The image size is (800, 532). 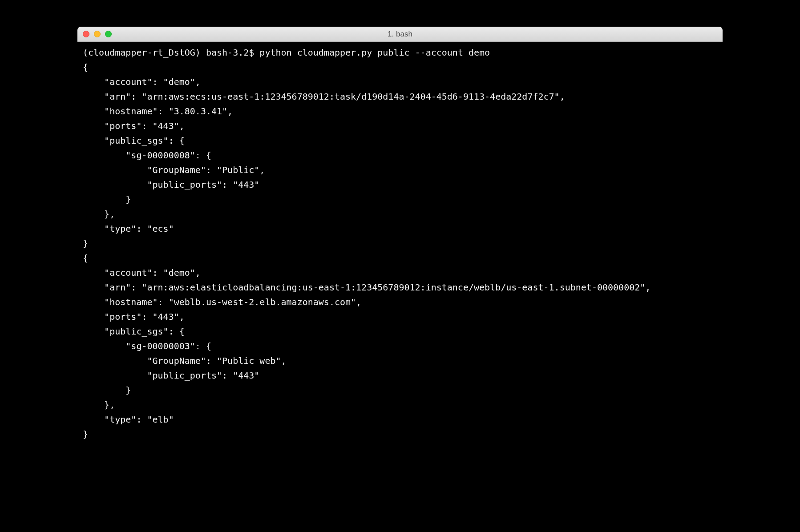 What do you see at coordinates (158, 111) in the screenshot?
I see `output-line: "hostname": "3.80.3.41",` at bounding box center [158, 111].